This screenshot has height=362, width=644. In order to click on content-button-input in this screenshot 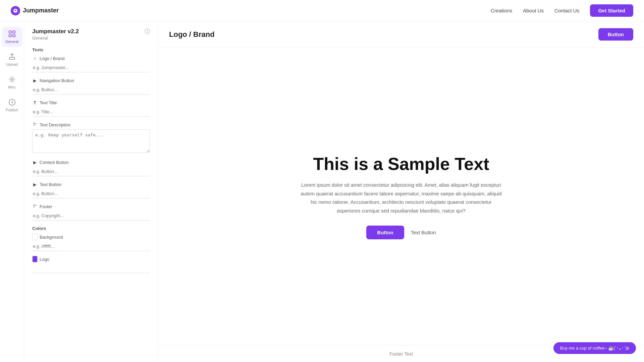, I will do `click(91, 172)`.